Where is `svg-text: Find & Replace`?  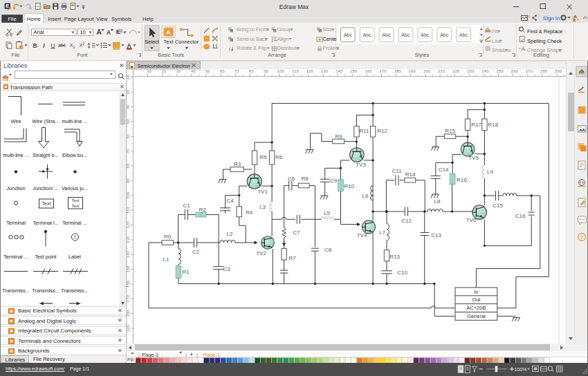
svg-text: Find & Replace is located at coordinates (545, 32).